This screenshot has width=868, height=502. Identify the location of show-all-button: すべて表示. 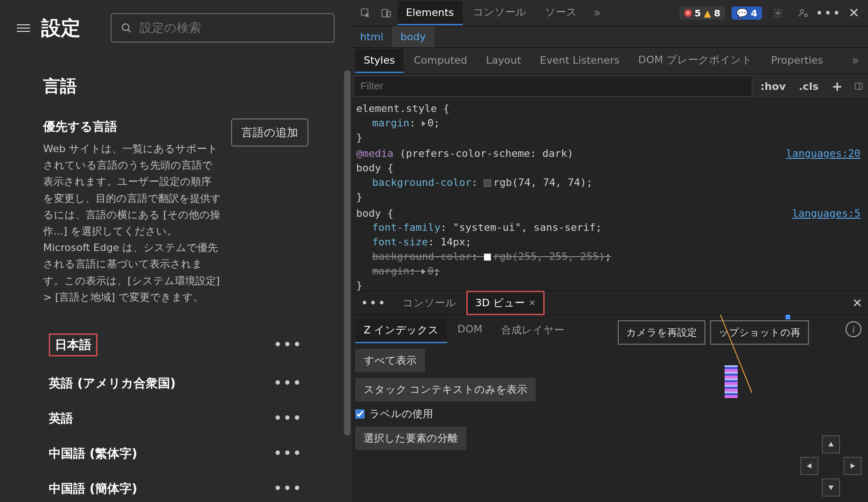
(390, 361).